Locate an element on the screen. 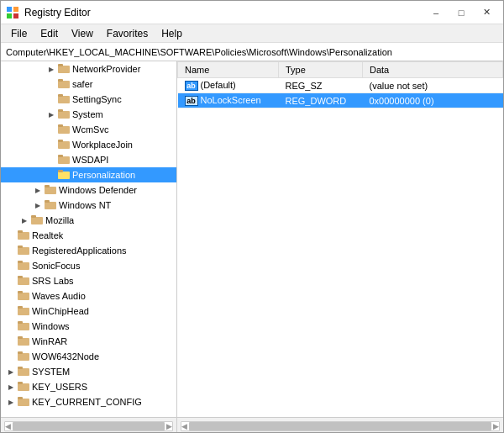  maximize-button: □ is located at coordinates (461, 13).